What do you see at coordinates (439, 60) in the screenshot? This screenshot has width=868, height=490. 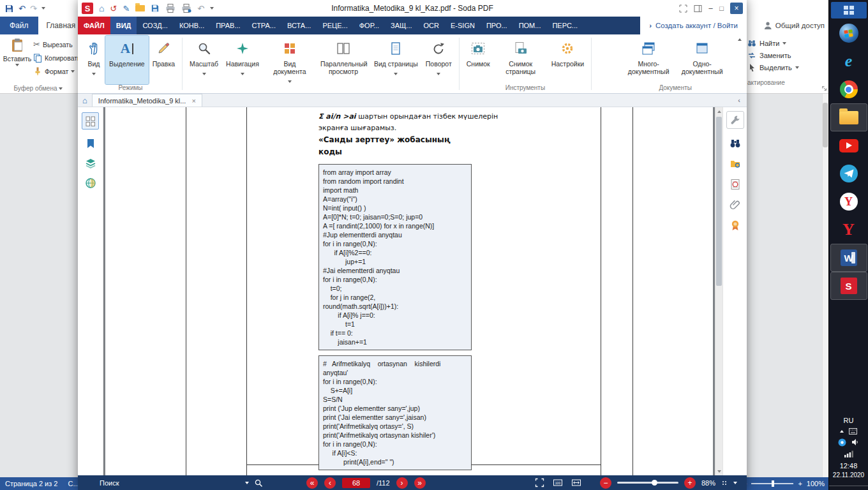 I see `rotate-button: Поворот` at bounding box center [439, 60].